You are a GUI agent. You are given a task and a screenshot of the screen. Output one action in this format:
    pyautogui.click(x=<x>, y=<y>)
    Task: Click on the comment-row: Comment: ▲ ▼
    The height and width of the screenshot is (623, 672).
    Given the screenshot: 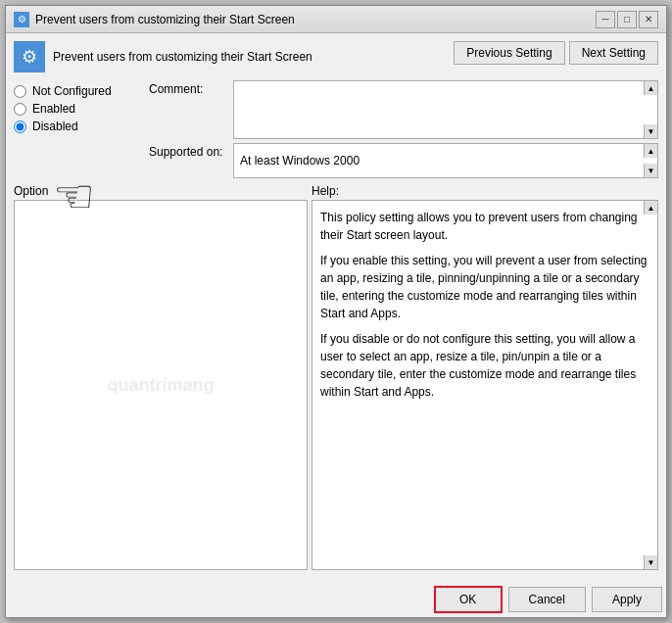 What is the action you would take?
    pyautogui.click(x=404, y=110)
    